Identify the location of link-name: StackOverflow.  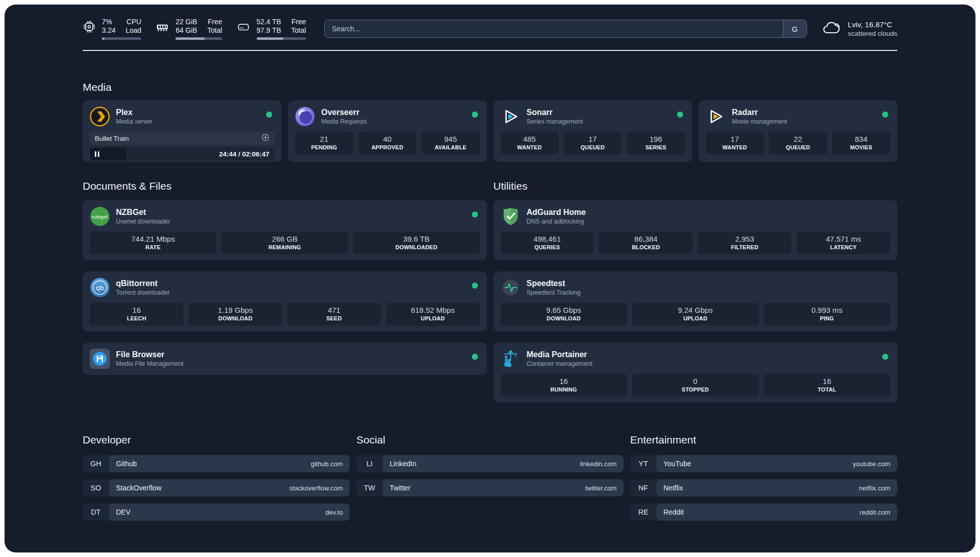
(139, 488).